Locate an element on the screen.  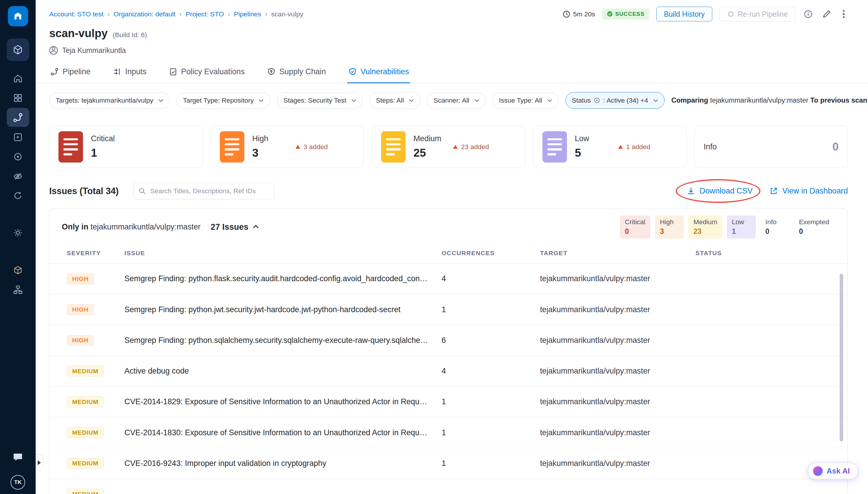
help-info-icon is located at coordinates (808, 14).